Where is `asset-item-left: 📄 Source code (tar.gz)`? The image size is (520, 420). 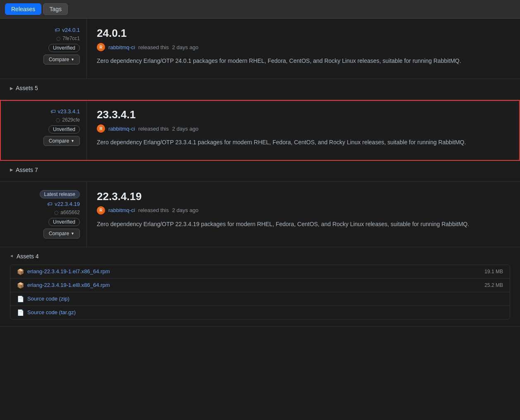
asset-item-left: 📄 Source code (tar.gz) is located at coordinates (46, 313).